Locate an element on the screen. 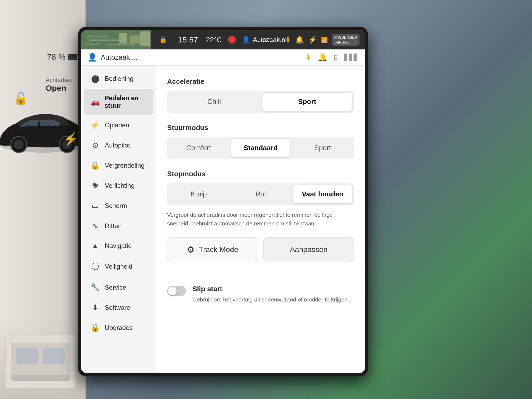 This screenshot has width=532, height=399. sidebar-label-scherm: Scherm is located at coordinates (116, 206).